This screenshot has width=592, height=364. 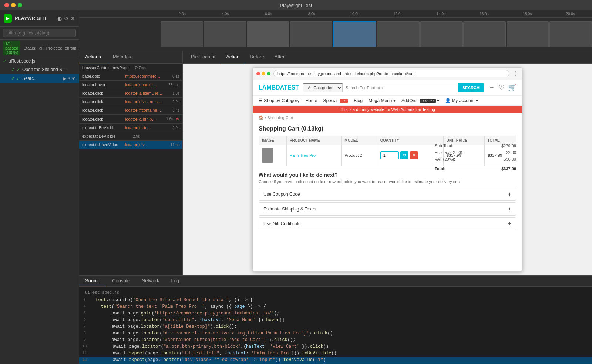 What do you see at coordinates (7, 5) in the screenshot?
I see `close-window-button` at bounding box center [7, 5].